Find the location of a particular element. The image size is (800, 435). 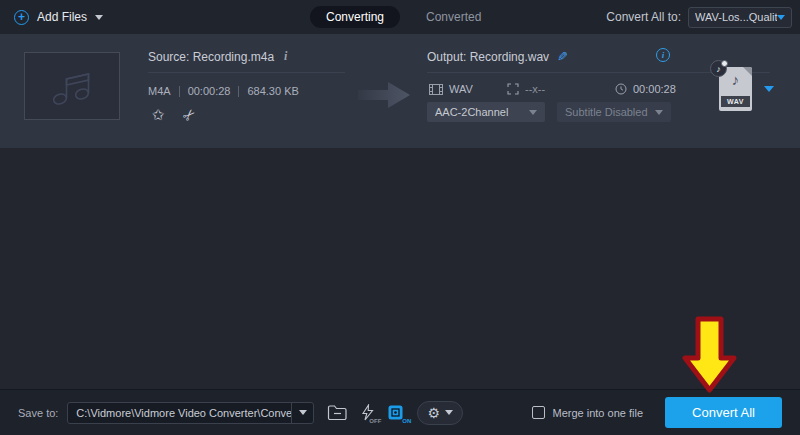

source-duration: 00:00:28 is located at coordinates (210, 91).